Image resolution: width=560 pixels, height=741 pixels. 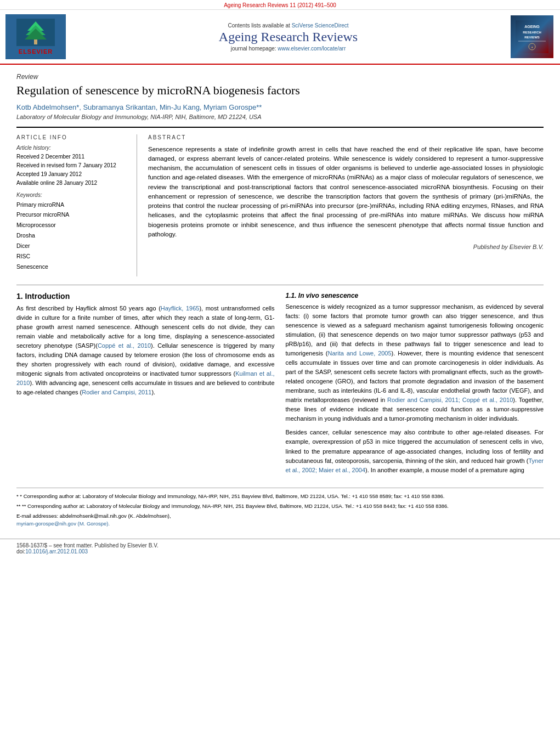 I want to click on journal-header: Ageing Research Reviews 11 (2012) 491–50…, so click(x=280, y=32).